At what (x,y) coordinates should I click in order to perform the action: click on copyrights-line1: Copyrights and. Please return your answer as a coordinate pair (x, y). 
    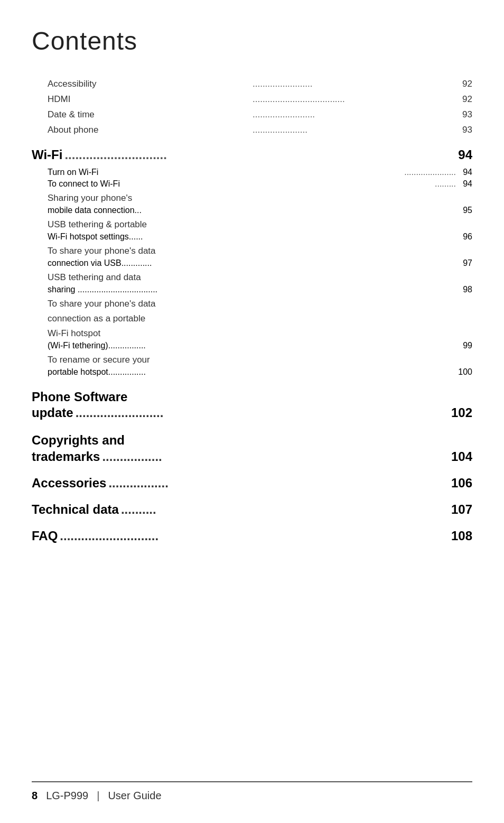
    Looking at the image, I should click on (252, 440).